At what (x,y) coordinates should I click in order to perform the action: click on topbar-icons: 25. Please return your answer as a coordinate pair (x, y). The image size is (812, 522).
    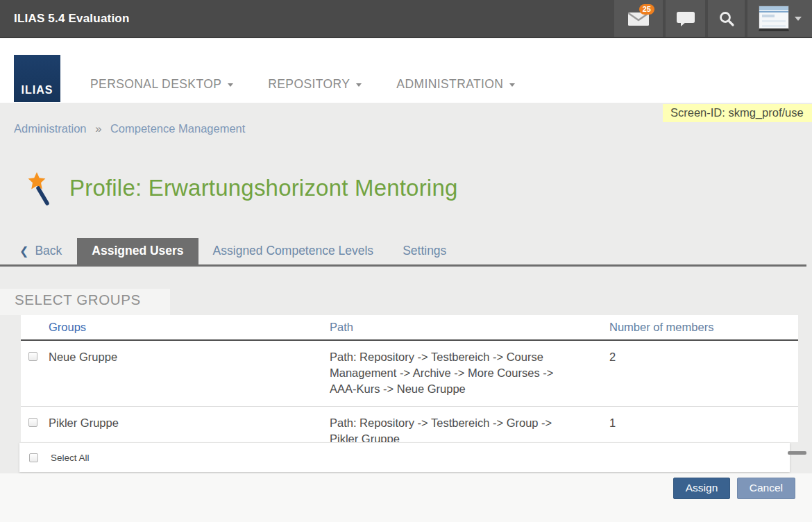
    Looking at the image, I should click on (712, 18).